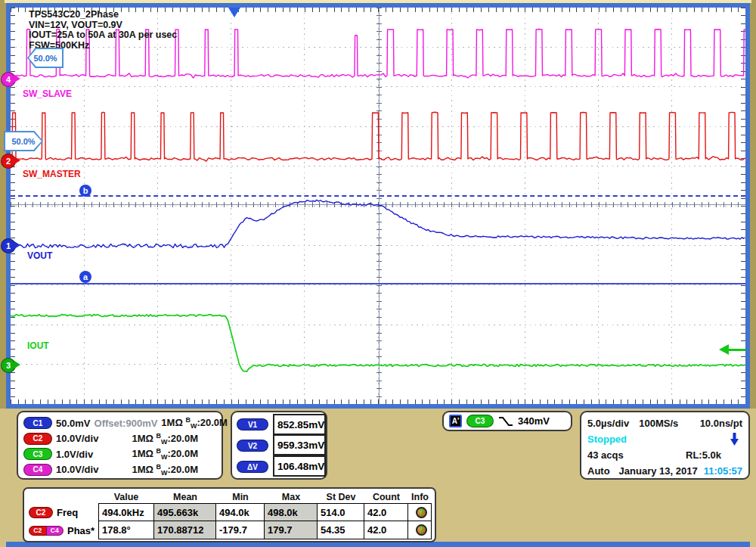 The image size is (756, 547). What do you see at coordinates (253, 446) in the screenshot?
I see `v2-pill: V2` at bounding box center [253, 446].